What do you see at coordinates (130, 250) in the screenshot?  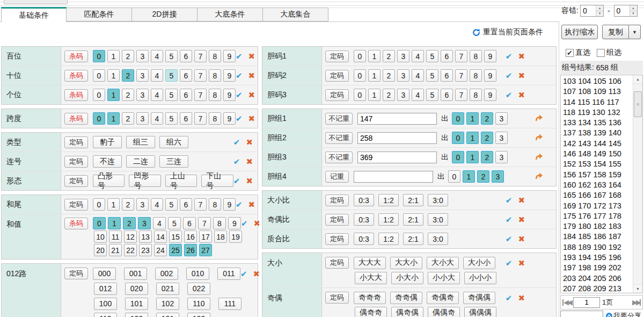 I see `option-22: 22` at bounding box center [130, 250].